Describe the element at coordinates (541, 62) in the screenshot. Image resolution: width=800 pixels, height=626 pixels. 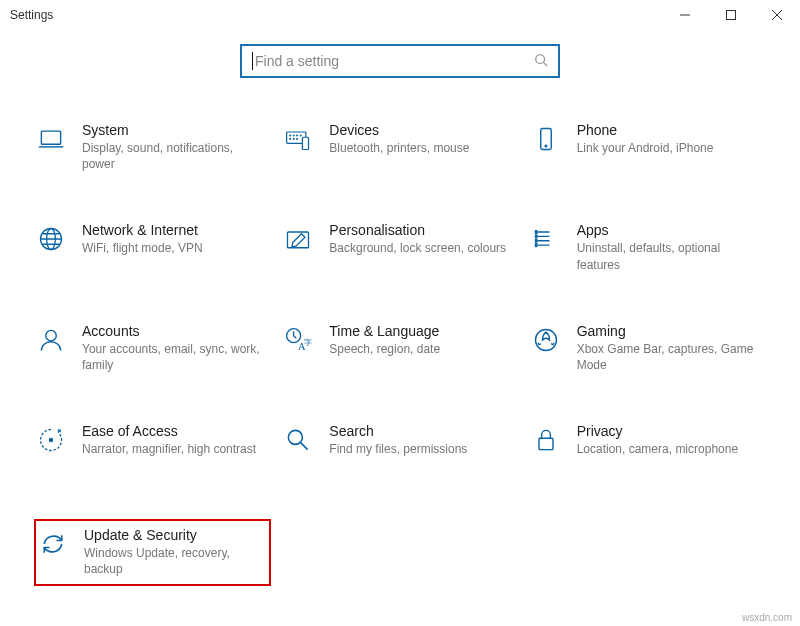
I see `search-icon` at that location.